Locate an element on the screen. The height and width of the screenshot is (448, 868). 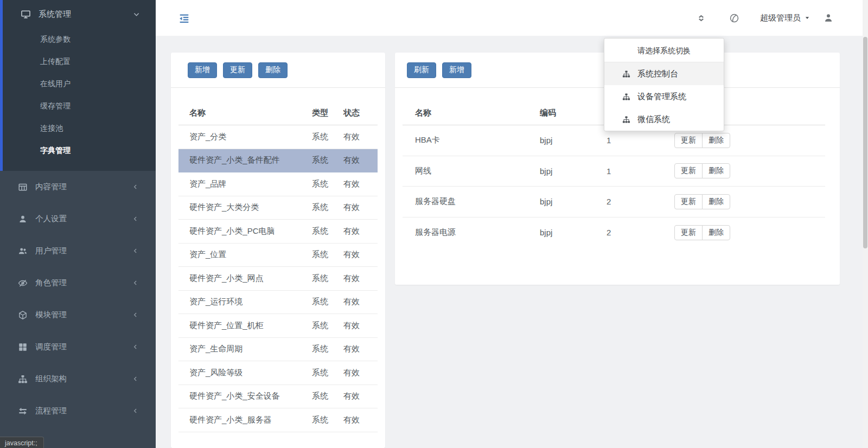
item-table-body: HBA卡 bjpj 1 更新 删除 网线 bjpj 1 更新 删除 服务器硬盘 … is located at coordinates (614, 187).